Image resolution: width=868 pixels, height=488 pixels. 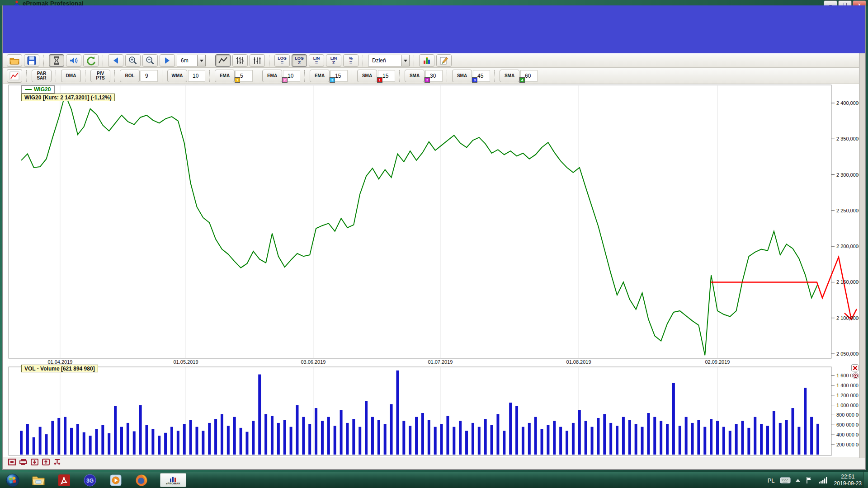 What do you see at coordinates (849, 318) in the screenshot?
I see `svg-text: 2 100,0000` at bounding box center [849, 318].